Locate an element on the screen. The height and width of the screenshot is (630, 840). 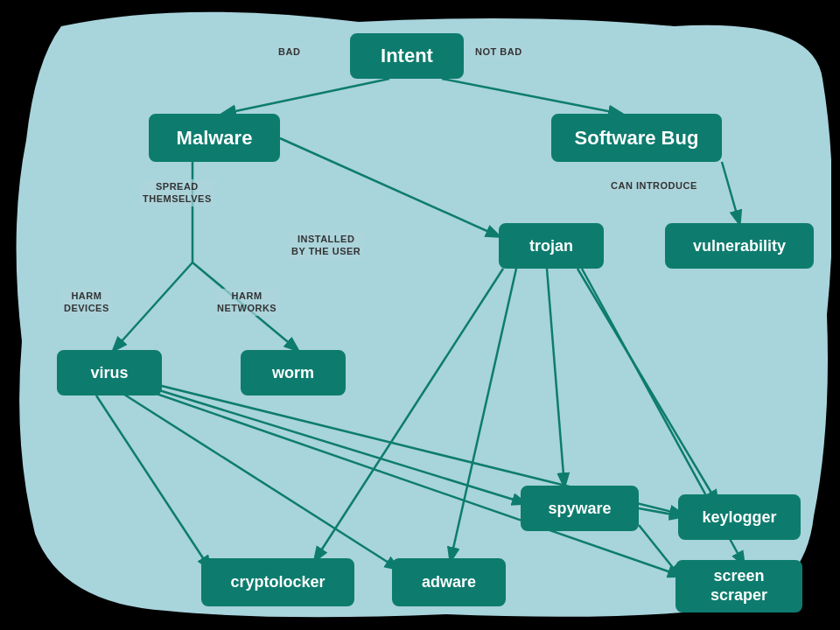
node-virus: virus is located at coordinates (109, 373).